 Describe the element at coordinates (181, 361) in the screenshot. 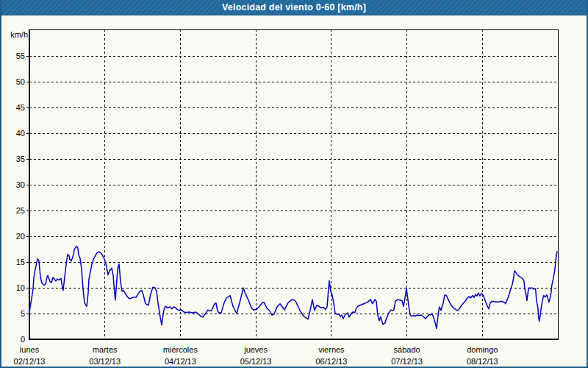

I see `x-axis-date-label: 04/12/13` at that location.